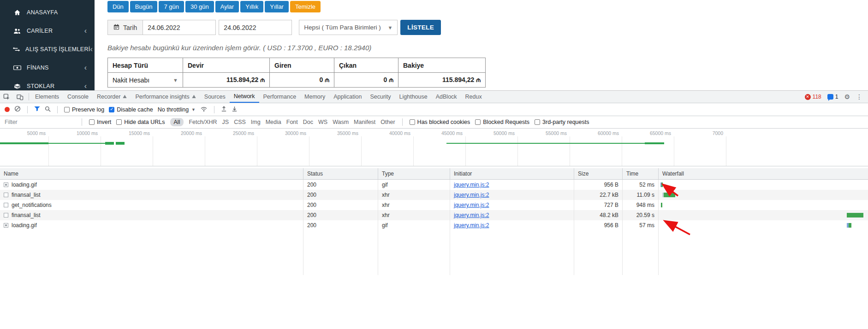  I want to click on range-button-bugun: Bugün, so click(144, 6).